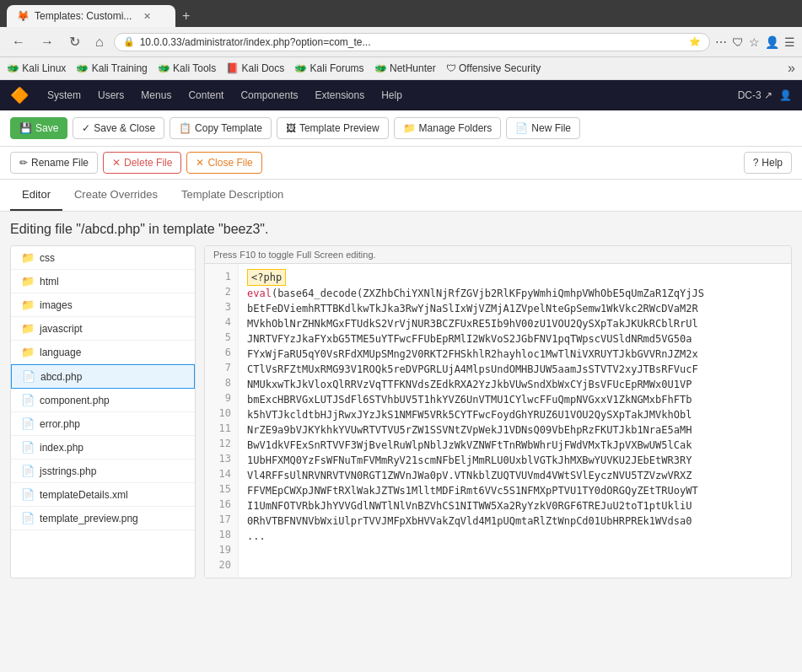 The height and width of the screenshot is (672, 802). What do you see at coordinates (186, 128) in the screenshot?
I see `copy-template-icon: 📋` at bounding box center [186, 128].